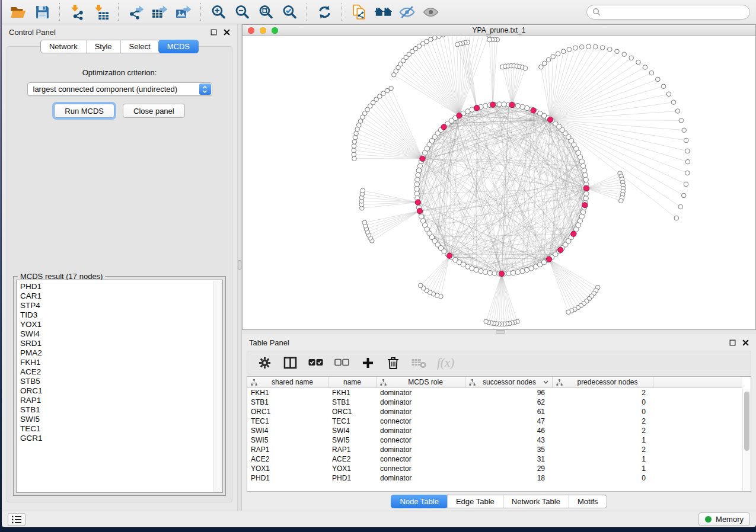  Describe the element at coordinates (725, 519) in the screenshot. I see `memory-button: Memory` at that location.